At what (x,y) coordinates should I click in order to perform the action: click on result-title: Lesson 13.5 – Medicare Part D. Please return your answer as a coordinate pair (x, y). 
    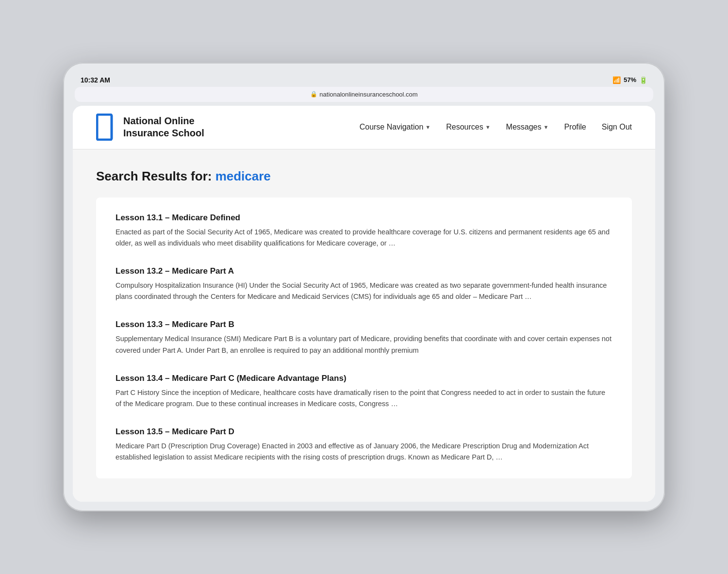
    Looking at the image, I should click on (364, 432).